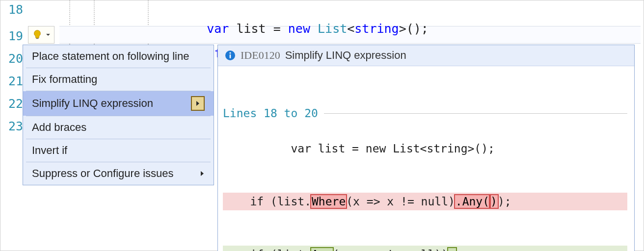 The image size is (644, 251). What do you see at coordinates (16, 59) in the screenshot?
I see `line-number: 20` at bounding box center [16, 59].